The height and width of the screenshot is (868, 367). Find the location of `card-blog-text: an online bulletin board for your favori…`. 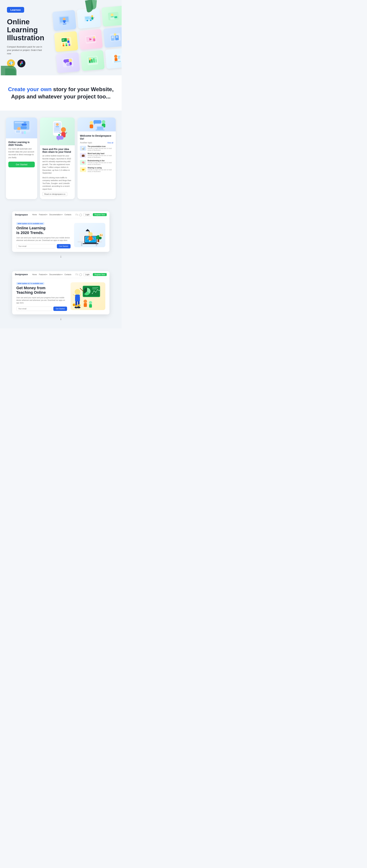

card-blog-text: an online bulletin board for your favori… is located at coordinates (57, 164).